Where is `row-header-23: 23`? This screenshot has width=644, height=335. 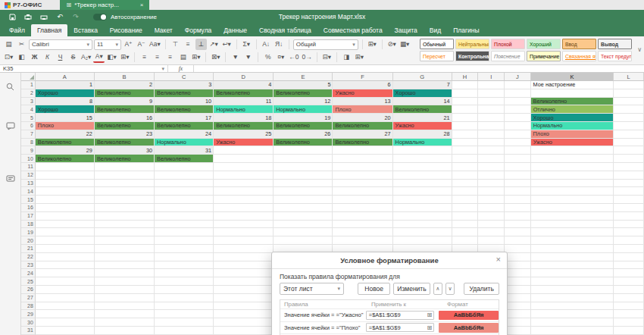
row-header-23: 23 is located at coordinates (29, 265).